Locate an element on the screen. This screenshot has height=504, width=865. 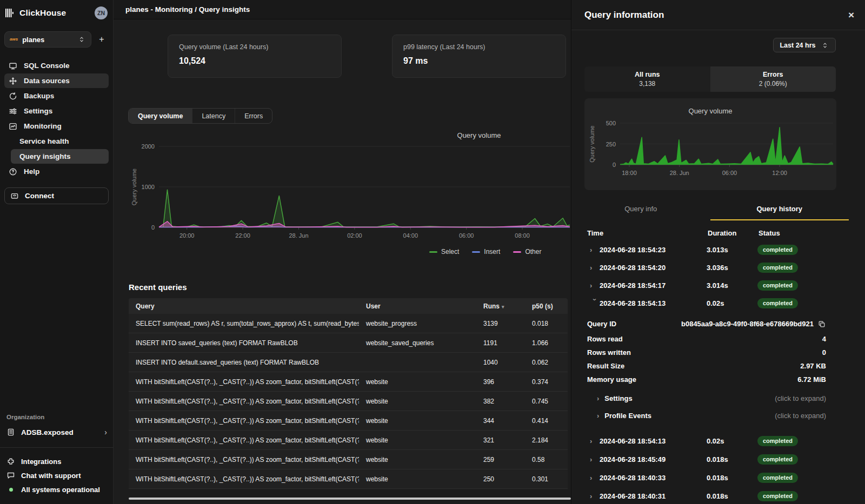
sidebar-item-settings: Settings is located at coordinates (56, 111).